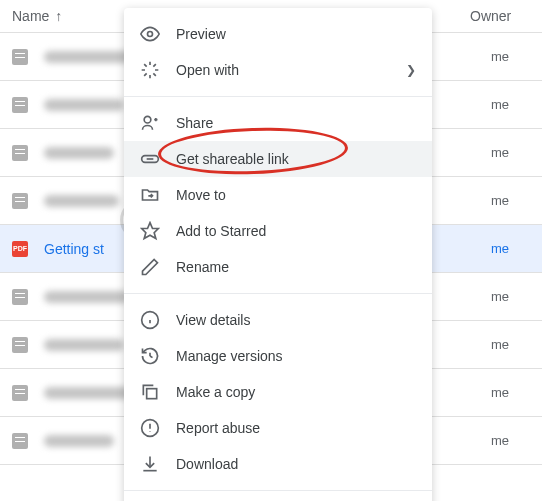 The image size is (542, 501). Describe the element at coordinates (150, 464) in the screenshot. I see `download-icon` at that location.